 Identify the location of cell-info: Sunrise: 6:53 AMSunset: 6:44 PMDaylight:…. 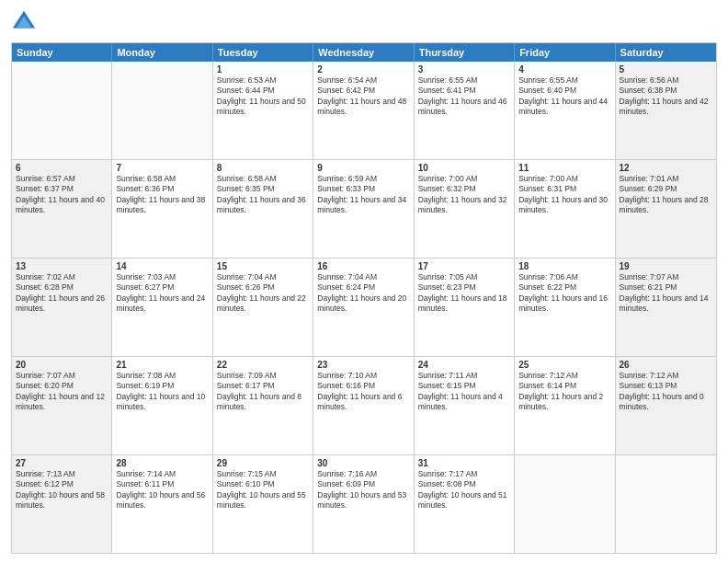
(263, 97).